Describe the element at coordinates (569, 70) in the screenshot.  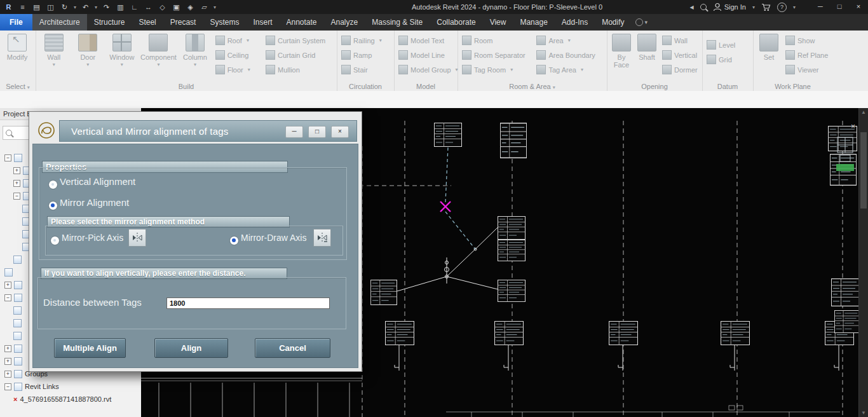
I see `tag-area-button: Tag Area` at that location.